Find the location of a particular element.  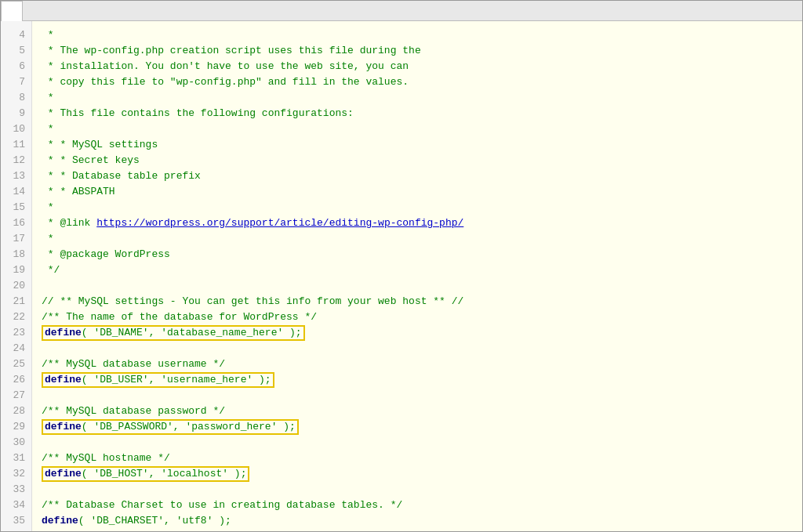

code-line: * This file contains the following confi… is located at coordinates (422, 114).